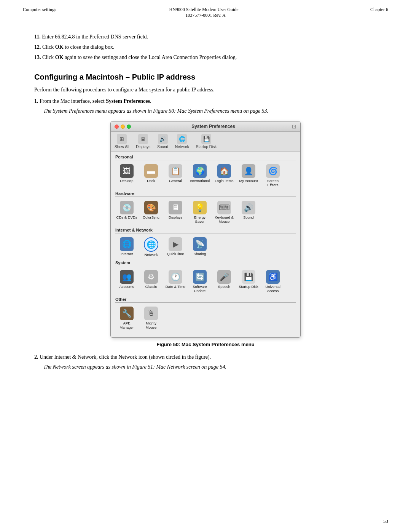  I want to click on ape-manager-icon: 🔧, so click(127, 313).